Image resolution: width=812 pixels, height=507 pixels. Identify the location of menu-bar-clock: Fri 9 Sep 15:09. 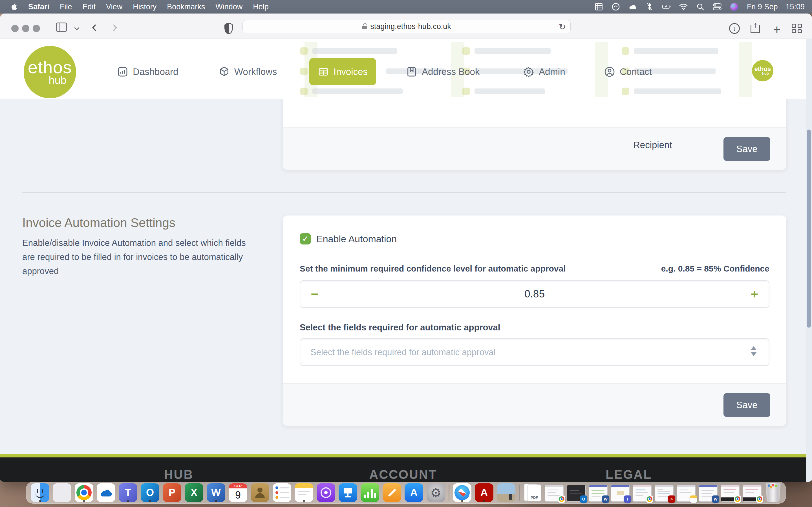
(776, 7).